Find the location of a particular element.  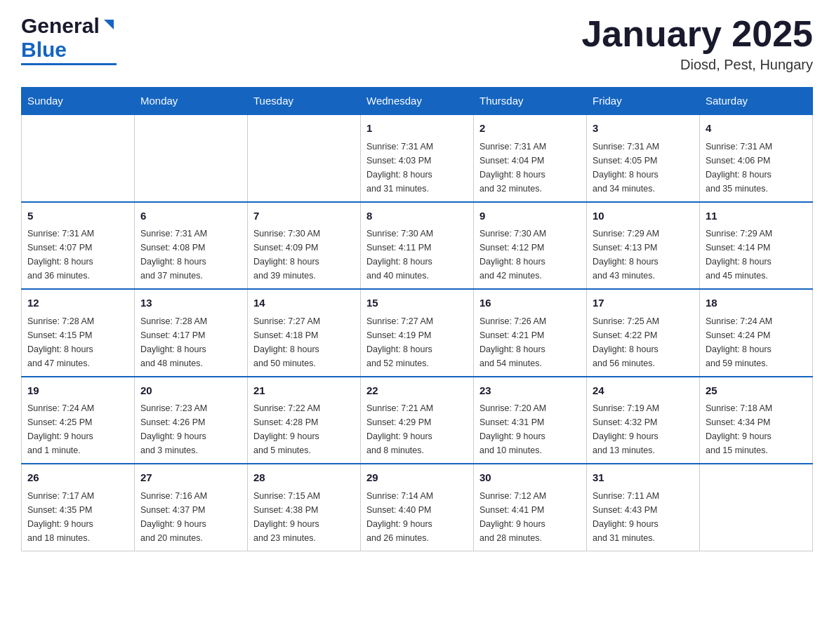

day-info: Sunrise: 7:11 AMSunset: 4:43 PMDaylight:… is located at coordinates (643, 517).